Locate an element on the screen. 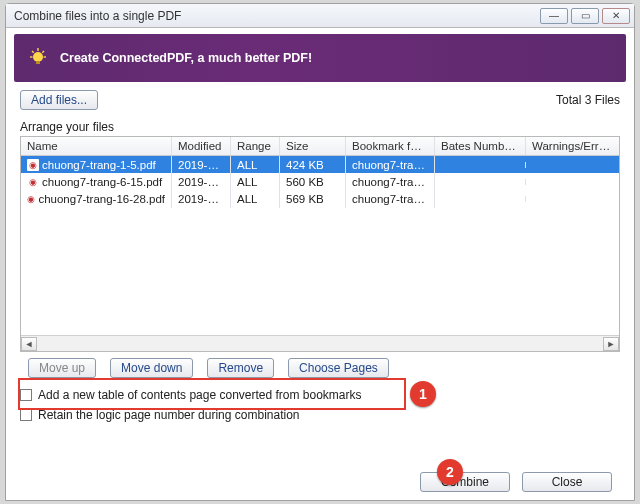  close-button: Close is located at coordinates (567, 482).